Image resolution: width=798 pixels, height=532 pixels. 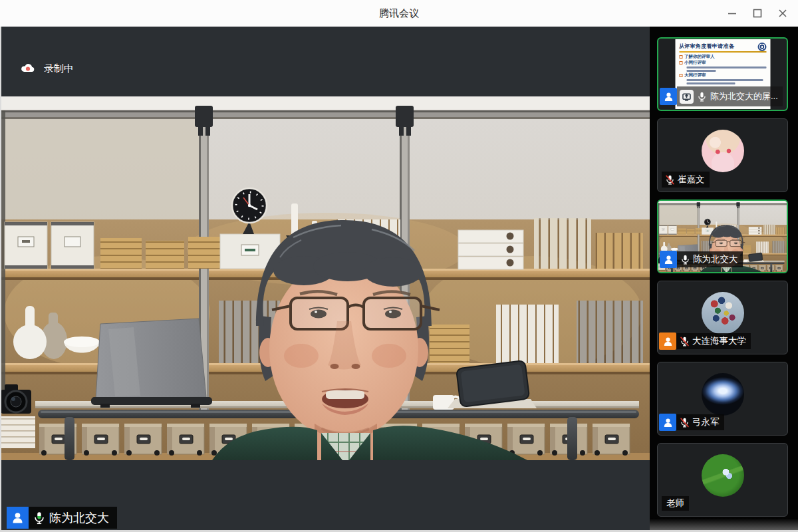 What do you see at coordinates (59, 69) in the screenshot?
I see `recording-label: 录制中` at bounding box center [59, 69].